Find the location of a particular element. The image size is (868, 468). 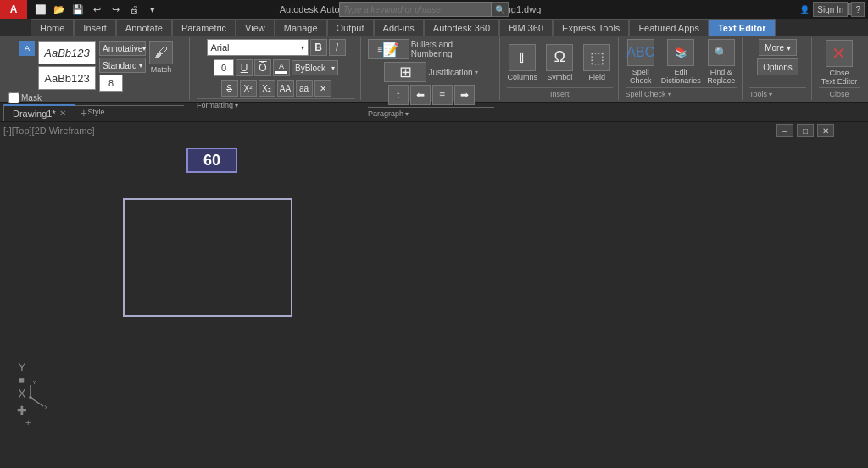

ribbon-tabs: Home Insert Annotate Parametric View Man… is located at coordinates (434, 27).